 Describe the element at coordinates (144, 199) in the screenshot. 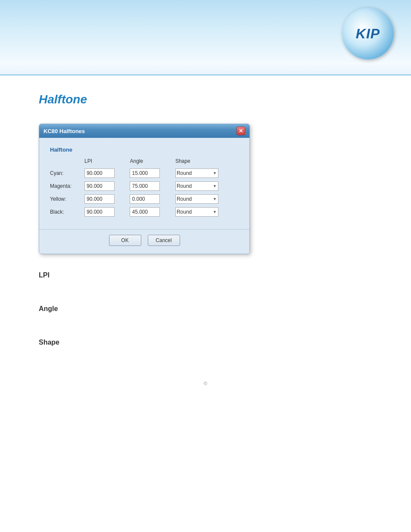

I see `table-row: Yellow:RoundDiamondEllipseLineSquareCros…` at that location.